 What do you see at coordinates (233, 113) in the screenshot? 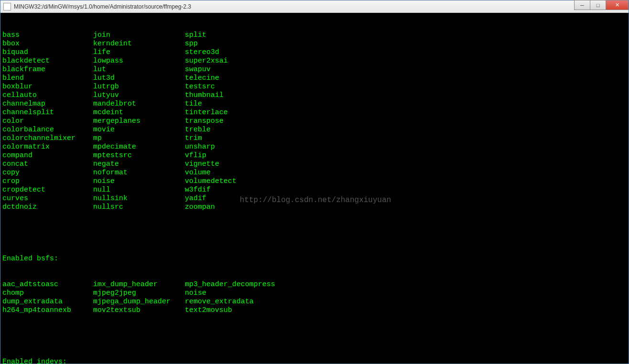
I see `list-item: tinterlace` at bounding box center [233, 113].